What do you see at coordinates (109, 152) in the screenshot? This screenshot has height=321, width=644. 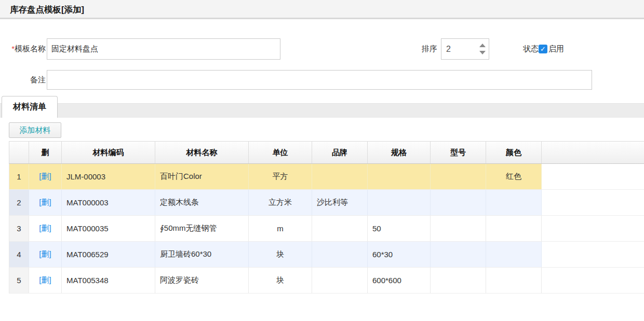 I see `column-header-code: 材料编码` at bounding box center [109, 152].